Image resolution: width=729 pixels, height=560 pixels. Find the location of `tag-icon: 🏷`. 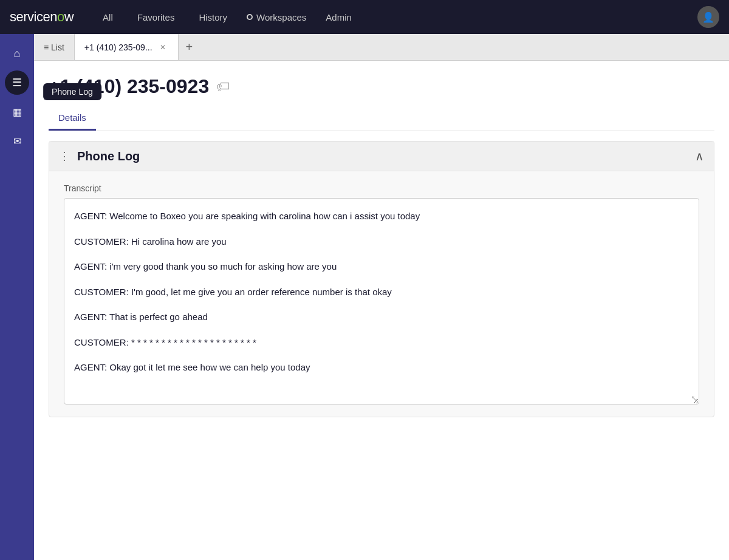

tag-icon: 🏷 is located at coordinates (223, 87).